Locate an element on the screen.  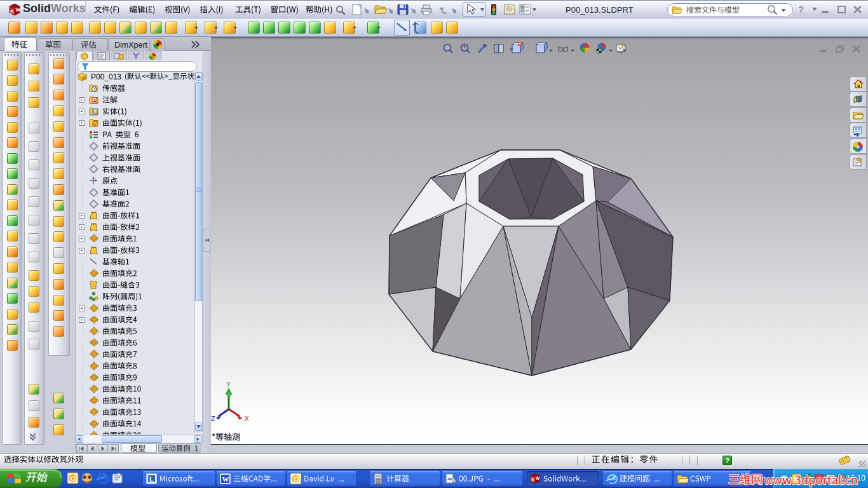
svg-text: Z is located at coordinates (214, 419).